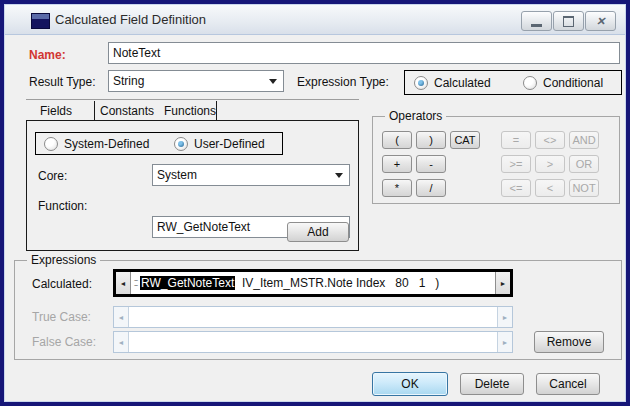 Image resolution: width=630 pixels, height=406 pixels. I want to click on radio-user-defined: User-Defined, so click(220, 144).